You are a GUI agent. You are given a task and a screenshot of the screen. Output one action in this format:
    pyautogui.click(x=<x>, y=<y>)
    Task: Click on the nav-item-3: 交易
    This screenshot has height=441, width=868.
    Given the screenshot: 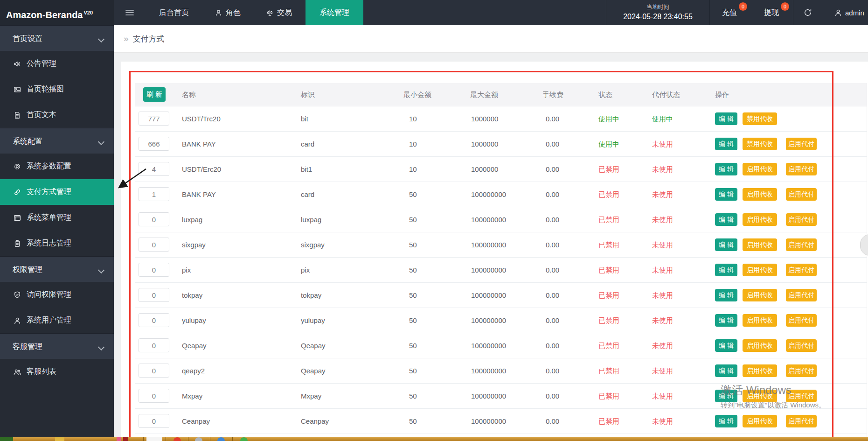 What is the action you would take?
    pyautogui.click(x=279, y=13)
    